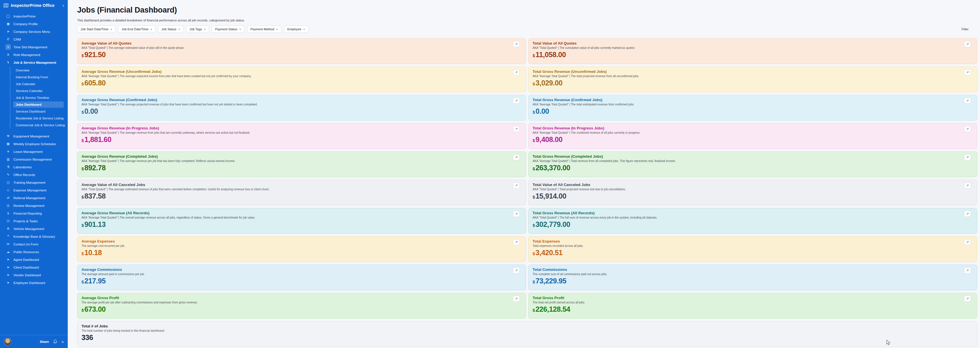 This screenshot has width=980, height=348. Describe the element at coordinates (34, 151) in the screenshot. I see `sidebar-item-leave-management: ✈Leave Management` at that location.